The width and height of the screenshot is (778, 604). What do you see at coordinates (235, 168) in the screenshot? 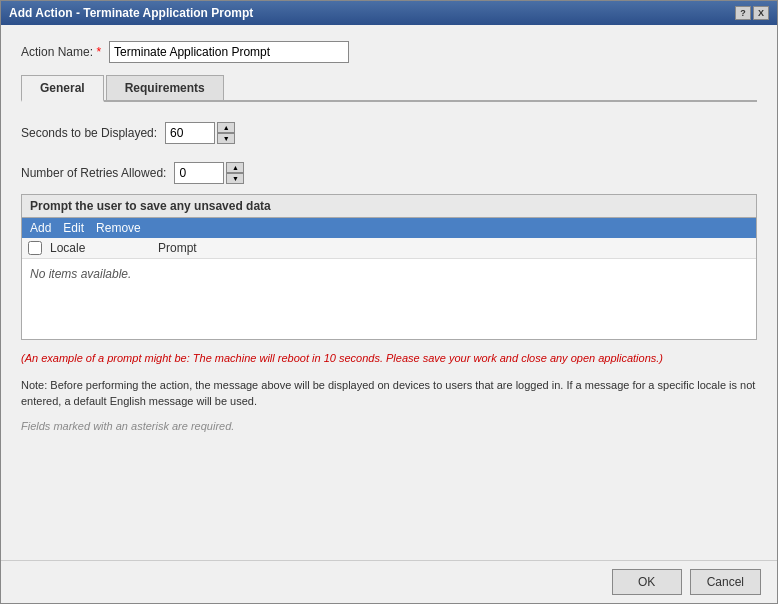
I see `retries-up-btn: ▲` at bounding box center [235, 168].